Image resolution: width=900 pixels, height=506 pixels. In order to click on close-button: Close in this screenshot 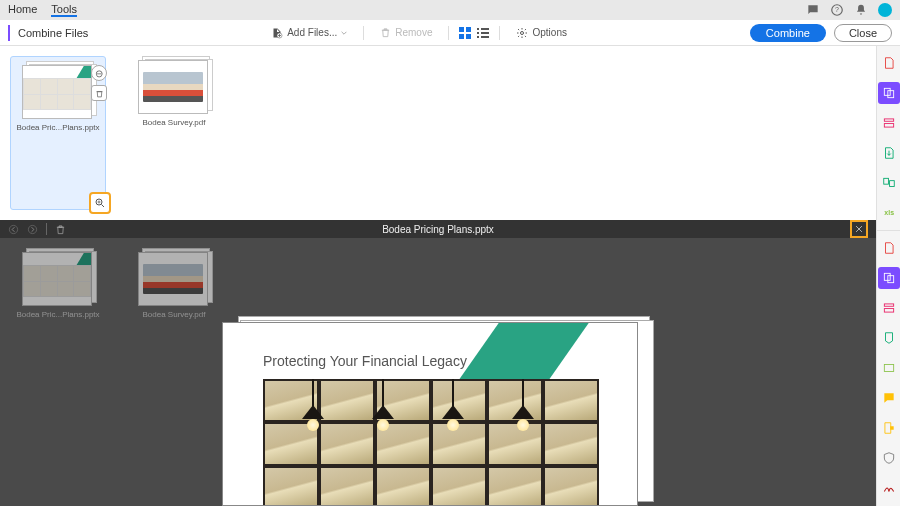, I will do `click(863, 33)`.